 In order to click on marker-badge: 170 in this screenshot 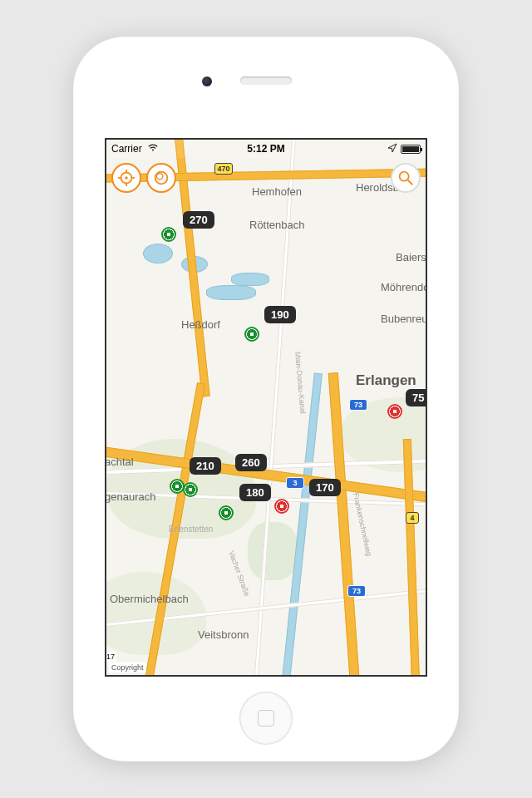, I will do `click(325, 487)`.